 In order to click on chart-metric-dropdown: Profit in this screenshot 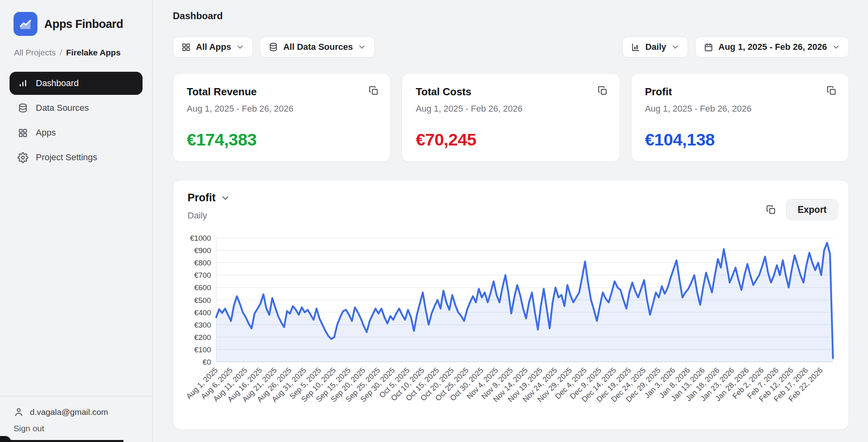, I will do `click(206, 198)`.